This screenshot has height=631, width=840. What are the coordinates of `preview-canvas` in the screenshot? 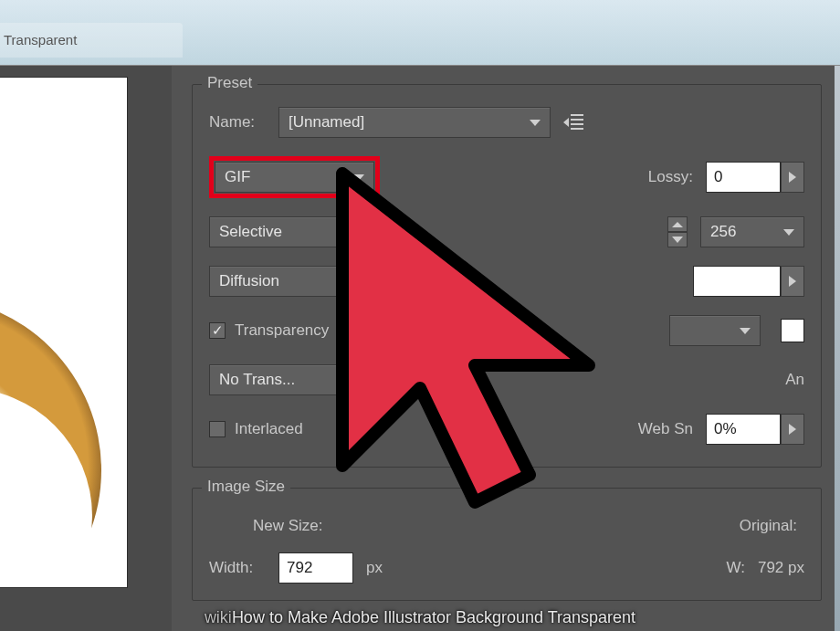 It's located at (64, 332).